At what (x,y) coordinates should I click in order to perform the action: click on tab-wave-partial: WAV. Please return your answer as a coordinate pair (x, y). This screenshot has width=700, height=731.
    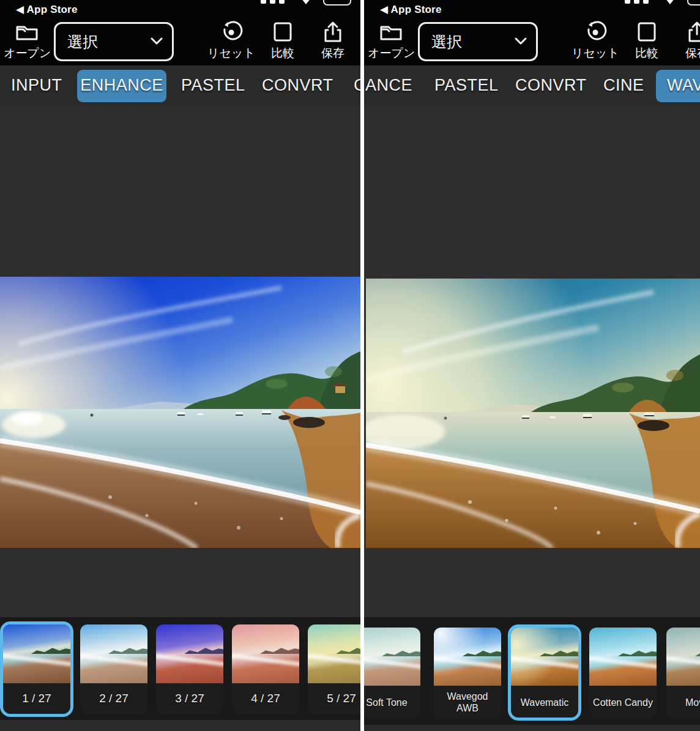
    Looking at the image, I should click on (678, 86).